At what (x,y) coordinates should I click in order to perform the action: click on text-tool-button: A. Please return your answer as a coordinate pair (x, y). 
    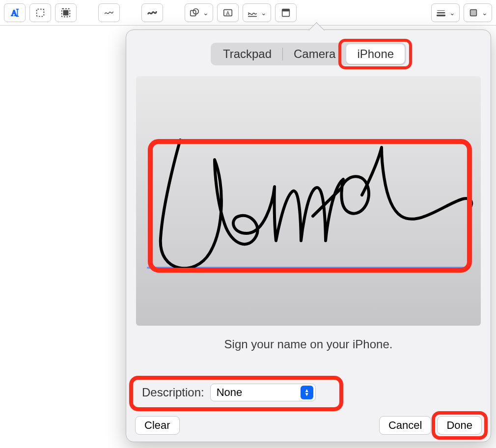
    Looking at the image, I should click on (15, 13).